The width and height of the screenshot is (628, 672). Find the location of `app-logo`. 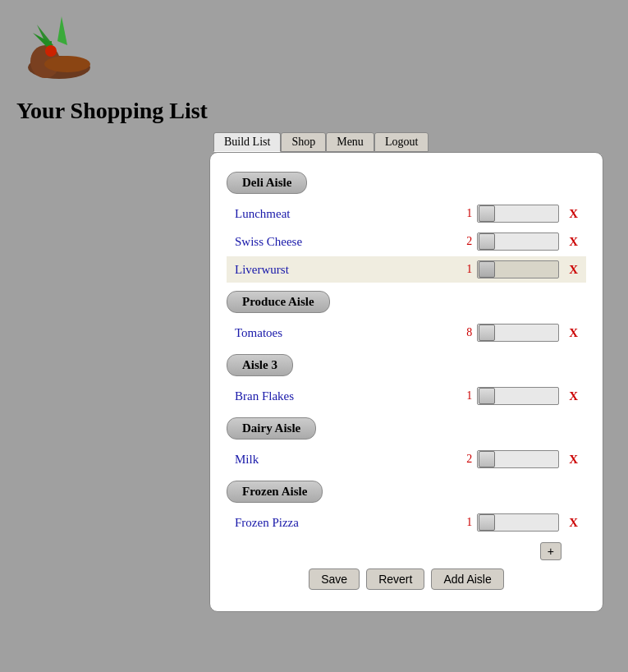

app-logo is located at coordinates (57, 45).